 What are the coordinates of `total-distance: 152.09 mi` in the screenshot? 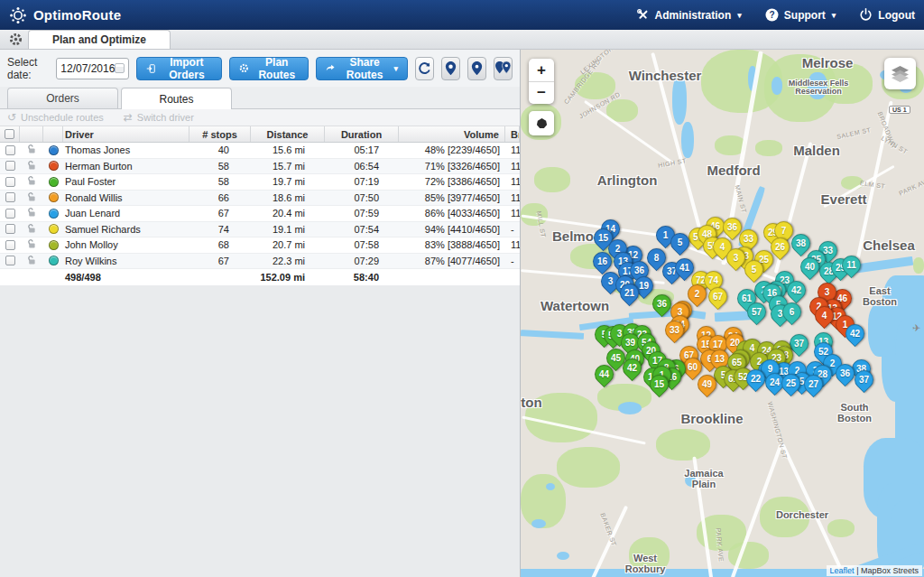 It's located at (288, 277).